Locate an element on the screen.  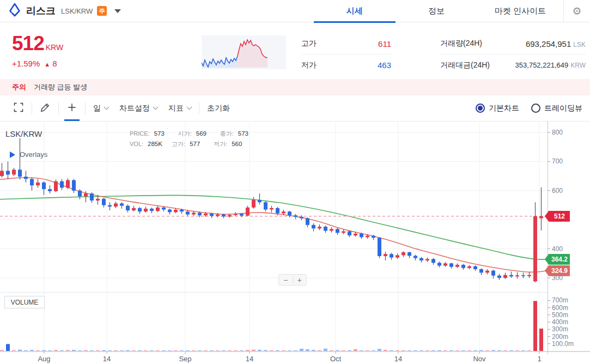
lisk-logo-icon is located at coordinates (15, 11).